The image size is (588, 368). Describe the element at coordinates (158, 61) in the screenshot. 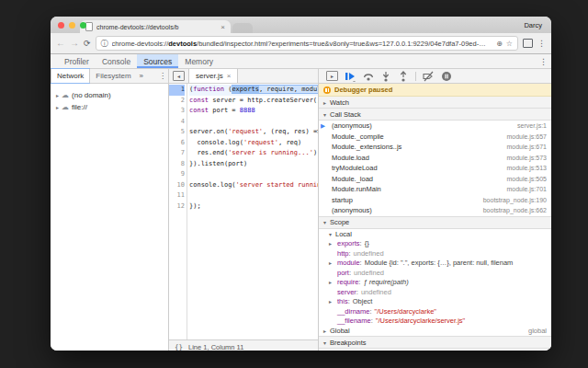

I see `tab-sources: Sources` at that location.